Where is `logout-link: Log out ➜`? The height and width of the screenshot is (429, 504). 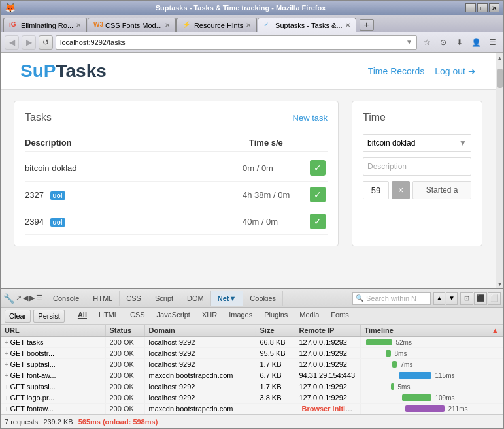 logout-link: Log out ➜ is located at coordinates (455, 71).